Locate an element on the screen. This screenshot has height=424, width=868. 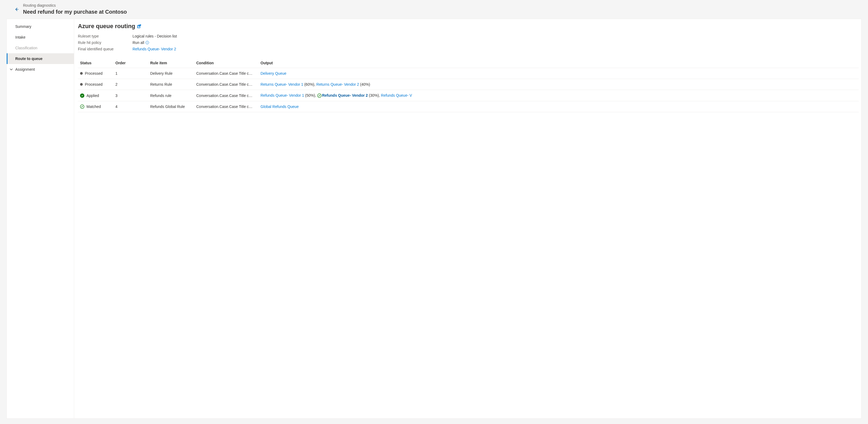
page-header: Routing diagnostics Need refund for my p… is located at coordinates (434, 9).